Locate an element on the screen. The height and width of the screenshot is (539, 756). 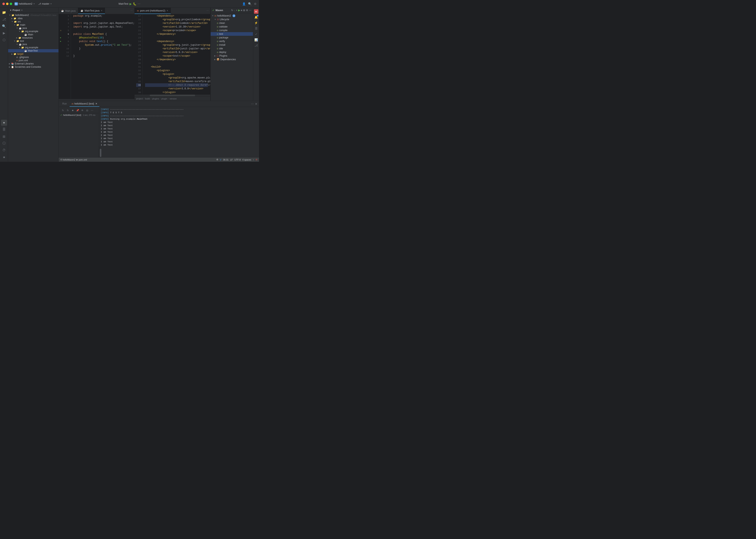
tab-helloMaven-test: m helloMaven2 [test] ✕ is located at coordinates (84, 104).